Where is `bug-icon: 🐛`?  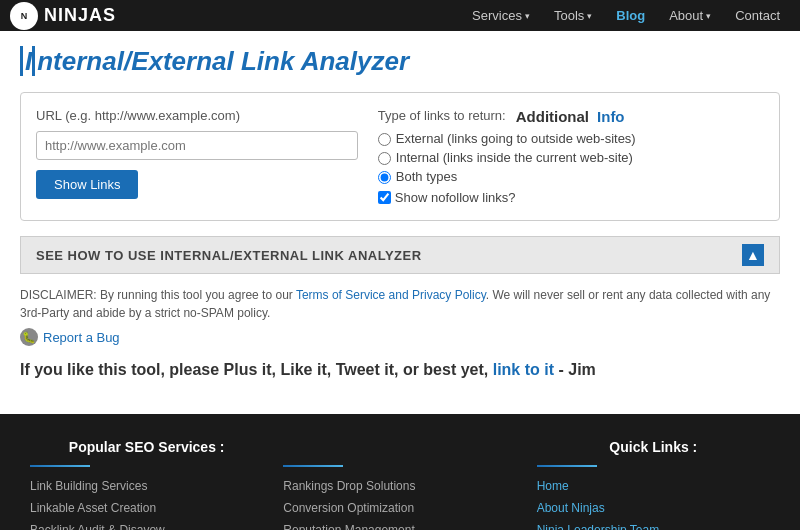 bug-icon: 🐛 is located at coordinates (29, 337).